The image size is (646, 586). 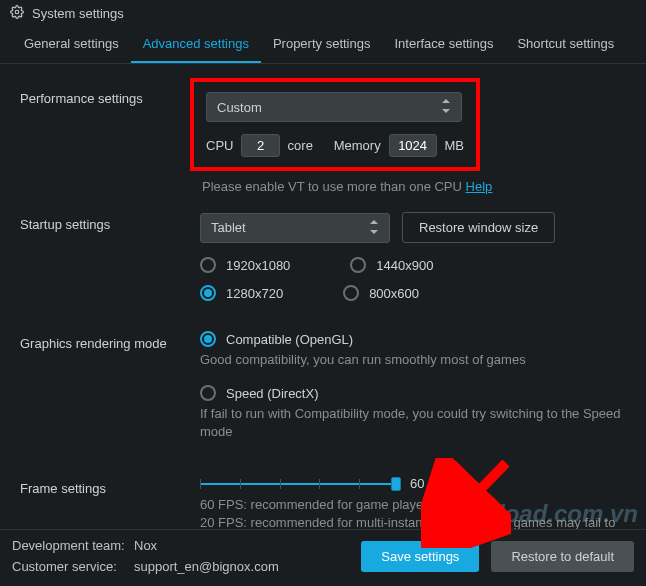 I want to click on resolution-radio-1920x1080: 1920x1080, so click(x=245, y=265).